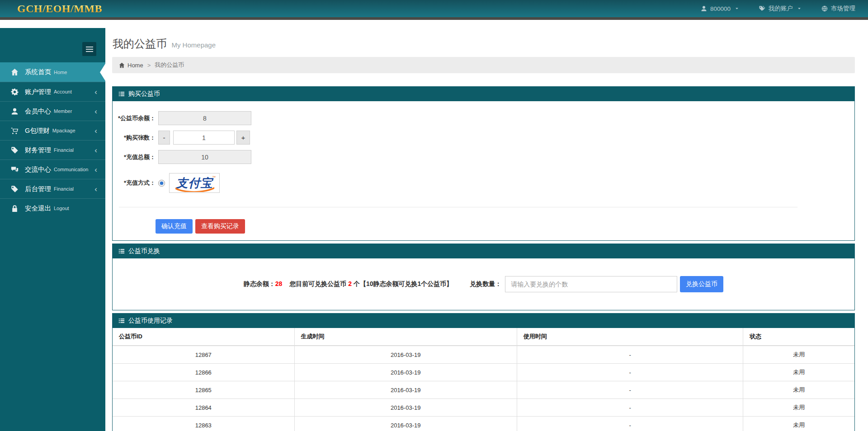 This screenshot has width=868, height=431. Describe the element at coordinates (704, 9) in the screenshot. I see `user-icon` at that location.